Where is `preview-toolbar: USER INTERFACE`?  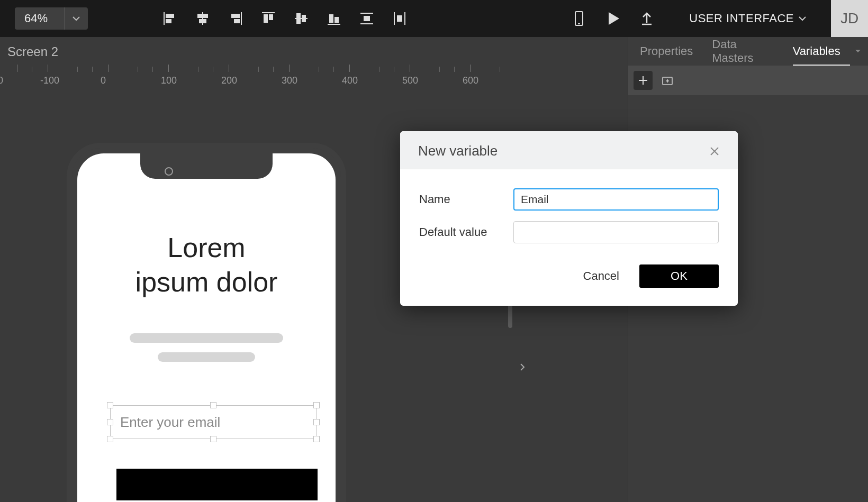
preview-toolbar: USER INTERFACE is located at coordinates (695, 19).